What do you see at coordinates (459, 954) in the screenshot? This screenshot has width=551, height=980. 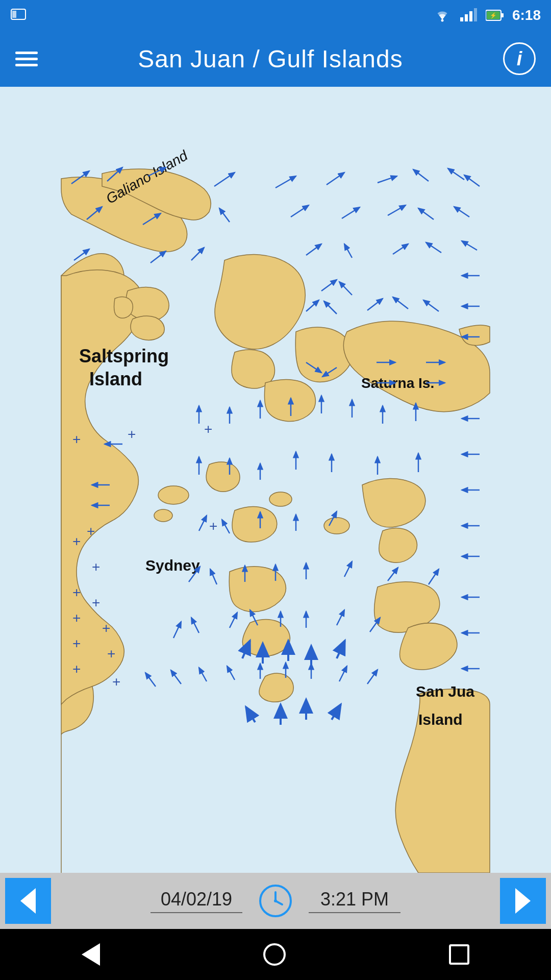 I see `recents-button` at bounding box center [459, 954].